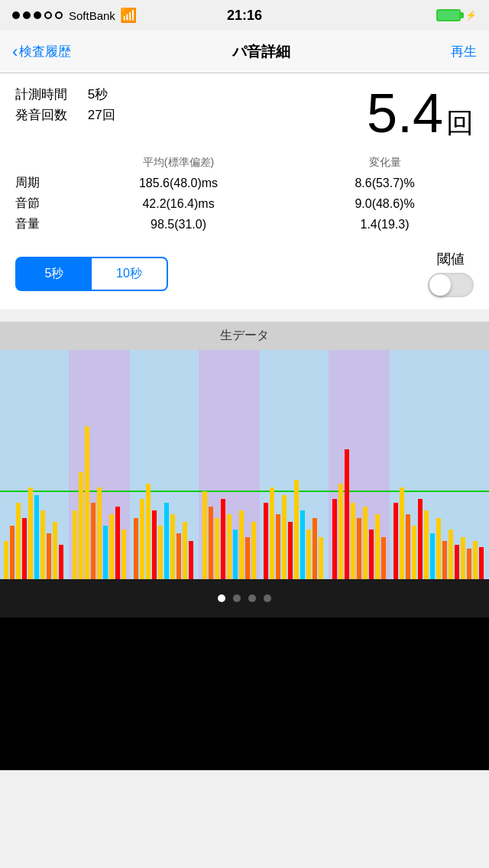 The width and height of the screenshot is (489, 868). What do you see at coordinates (179, 203) in the screenshot?
I see `row-avg-1: 42.2(16.4)ms` at bounding box center [179, 203].